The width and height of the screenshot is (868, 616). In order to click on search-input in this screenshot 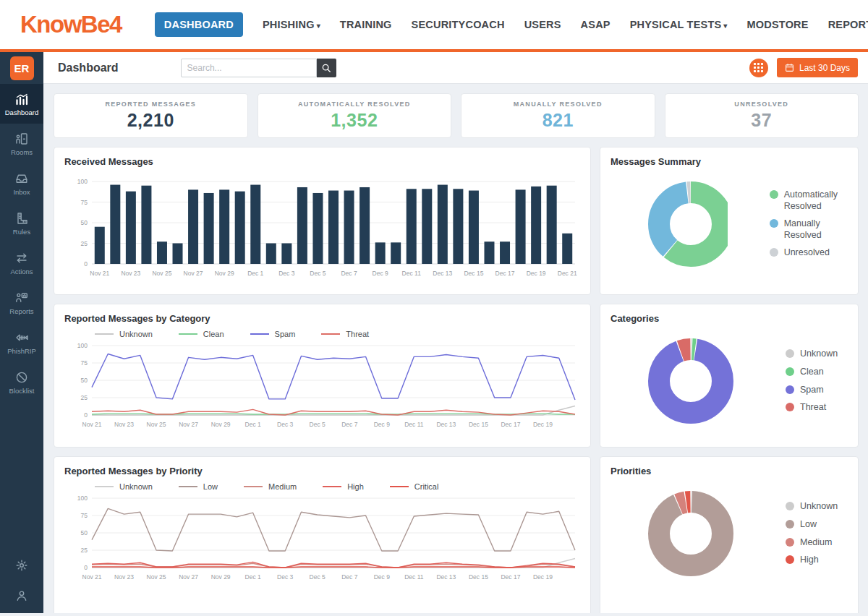, I will do `click(249, 68)`.